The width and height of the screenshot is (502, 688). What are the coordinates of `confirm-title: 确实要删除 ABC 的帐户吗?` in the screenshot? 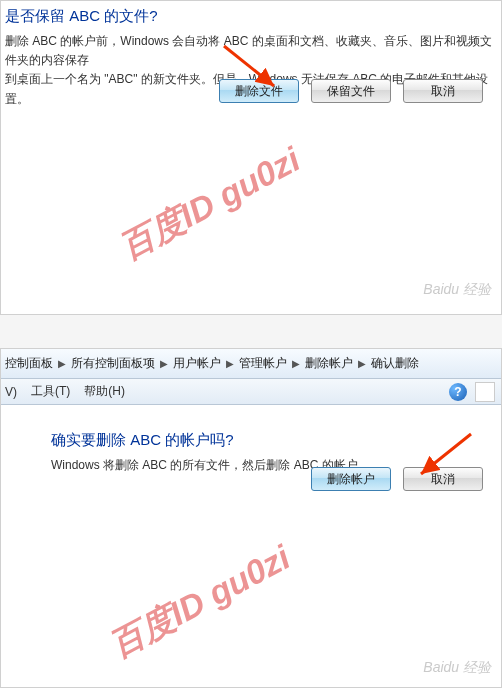 It's located at (272, 440).